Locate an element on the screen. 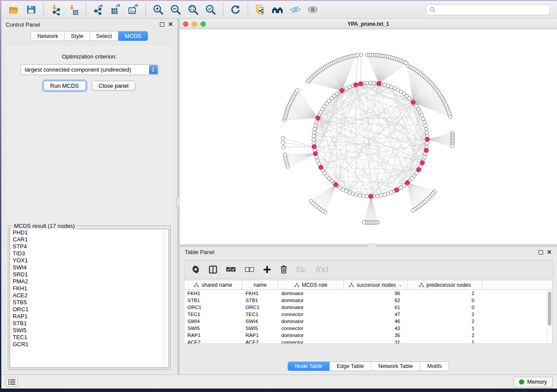 The height and width of the screenshot is (392, 557). network-titlebar: YPA_prune.txt_1 is located at coordinates (368, 24).